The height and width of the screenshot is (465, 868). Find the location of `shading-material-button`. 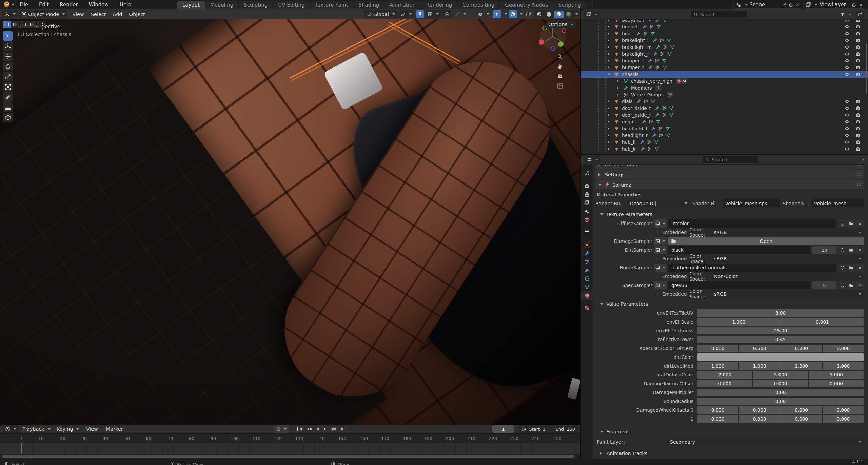

shading-material-button is located at coordinates (559, 14).